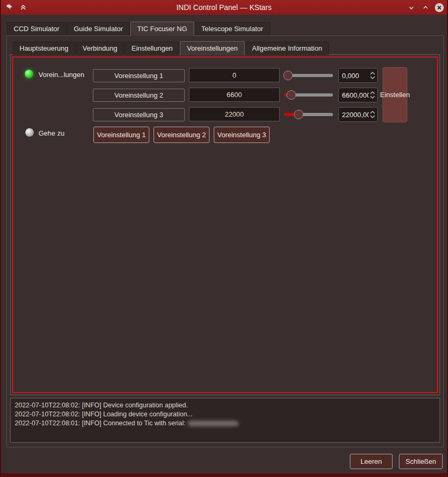  Describe the element at coordinates (411, 7) in the screenshot. I see `minimize-icon` at that location.